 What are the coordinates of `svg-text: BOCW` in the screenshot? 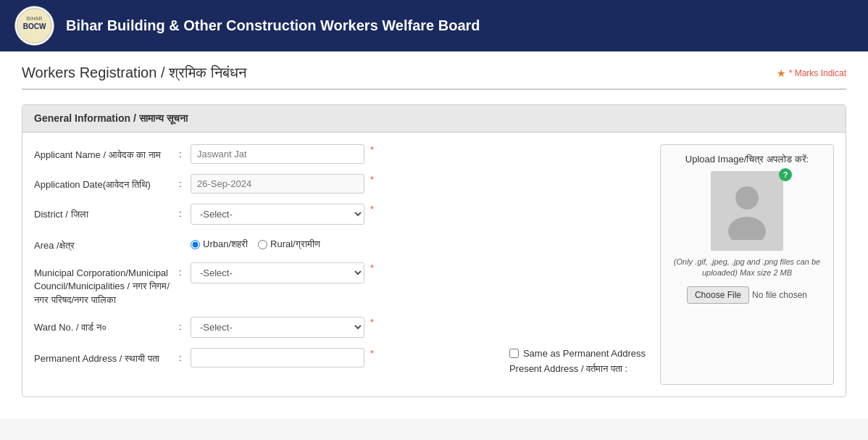 It's located at (35, 26).